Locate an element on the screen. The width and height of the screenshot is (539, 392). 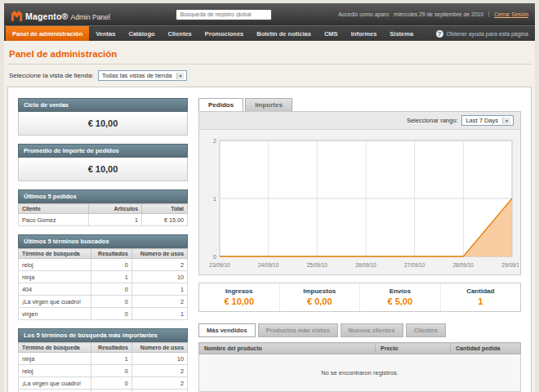
range-label: Seleccionar rango: is located at coordinates (433, 121).